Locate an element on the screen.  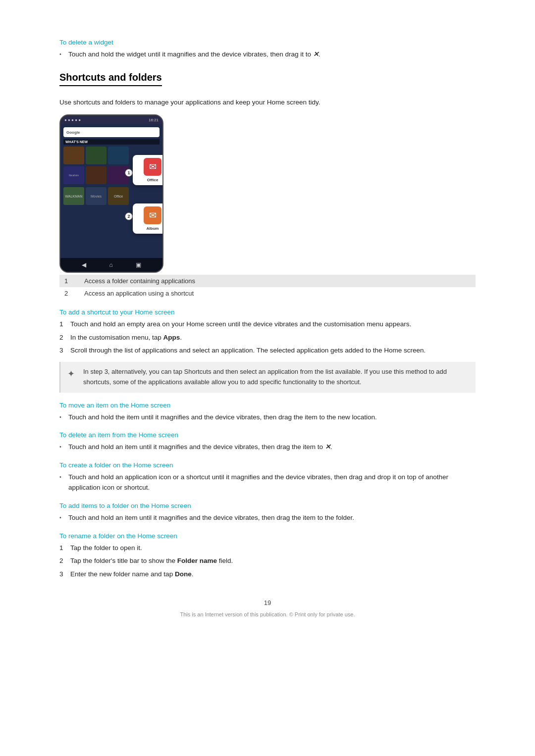
move-item-text: Touch and hold the item until it magnifi… is located at coordinates (223, 417).